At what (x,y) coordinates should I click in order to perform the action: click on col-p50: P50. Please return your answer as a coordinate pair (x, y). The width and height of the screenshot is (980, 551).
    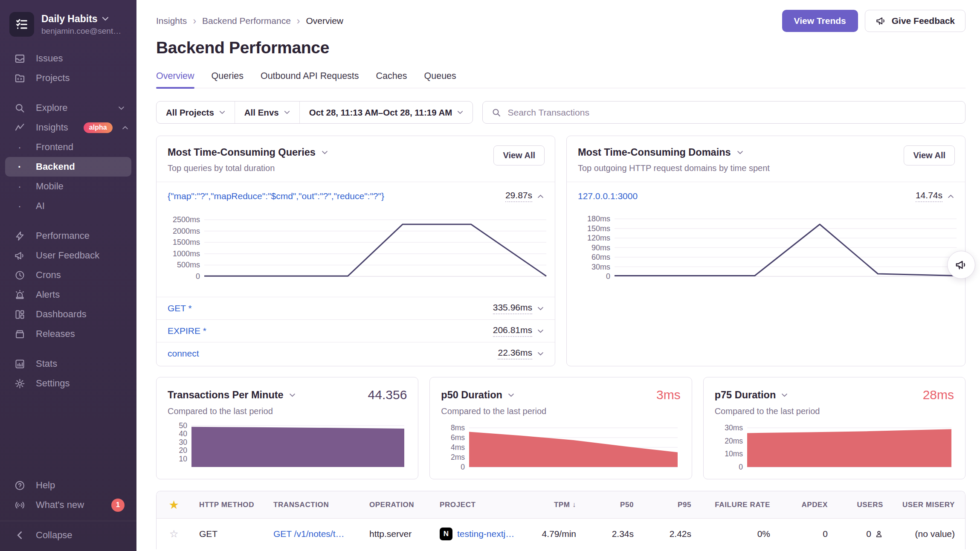
    Looking at the image, I should click on (609, 505).